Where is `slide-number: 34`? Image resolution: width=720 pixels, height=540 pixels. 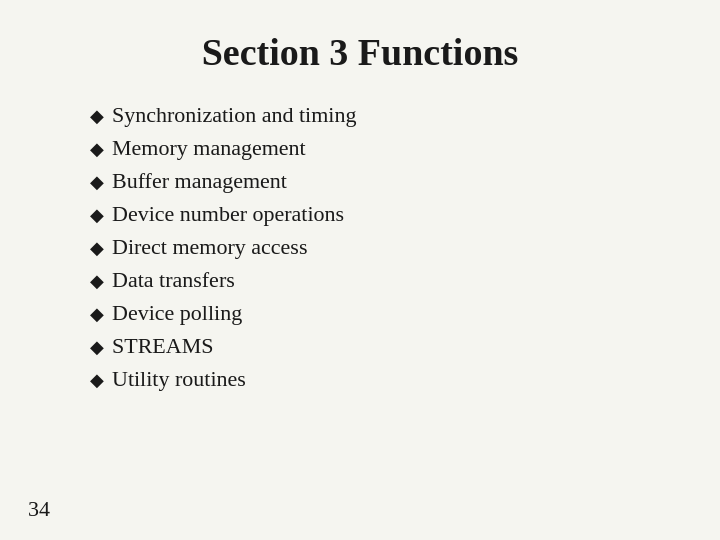
slide-number: 34 is located at coordinates (39, 509).